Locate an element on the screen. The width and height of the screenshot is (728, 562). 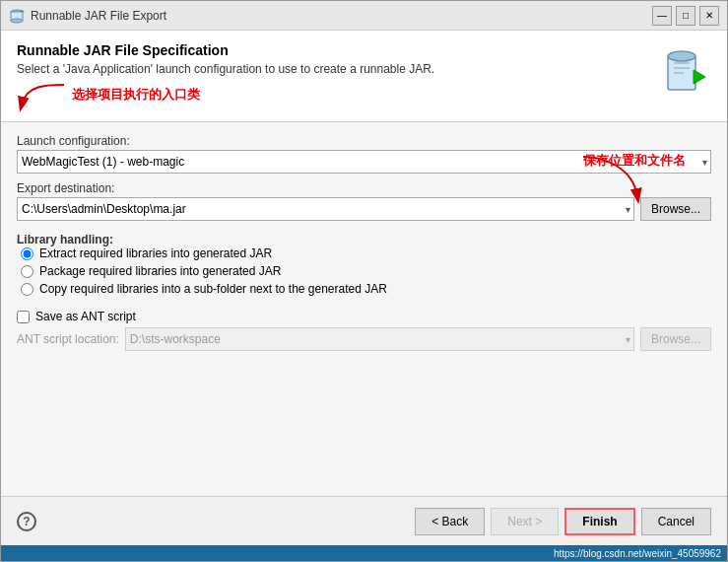
export-dest-browse-button: Browse... is located at coordinates (676, 209).